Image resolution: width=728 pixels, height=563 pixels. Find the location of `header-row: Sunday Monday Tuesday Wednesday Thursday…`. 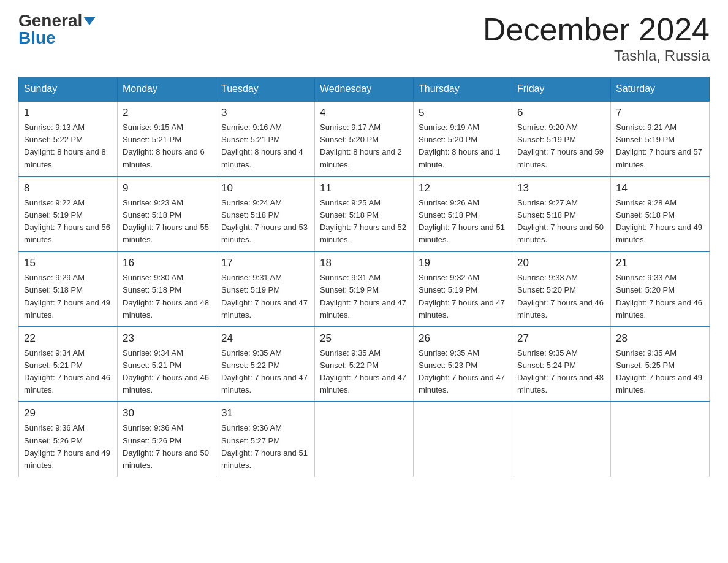

header-row: Sunday Monday Tuesday Wednesday Thursday… is located at coordinates (364, 90).